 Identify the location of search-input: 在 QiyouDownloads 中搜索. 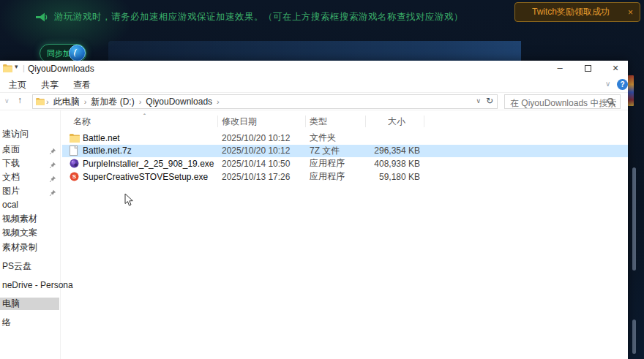
(562, 102).